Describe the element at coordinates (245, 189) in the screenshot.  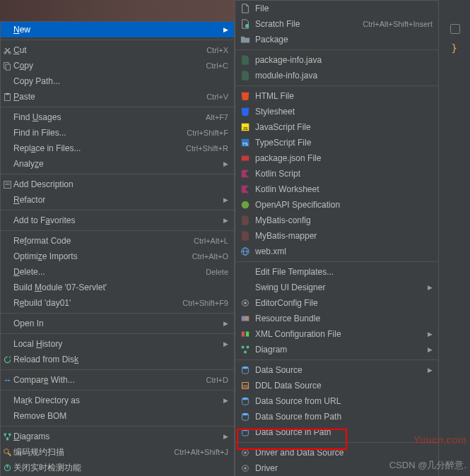
I see `kotlin-icon` at that location.